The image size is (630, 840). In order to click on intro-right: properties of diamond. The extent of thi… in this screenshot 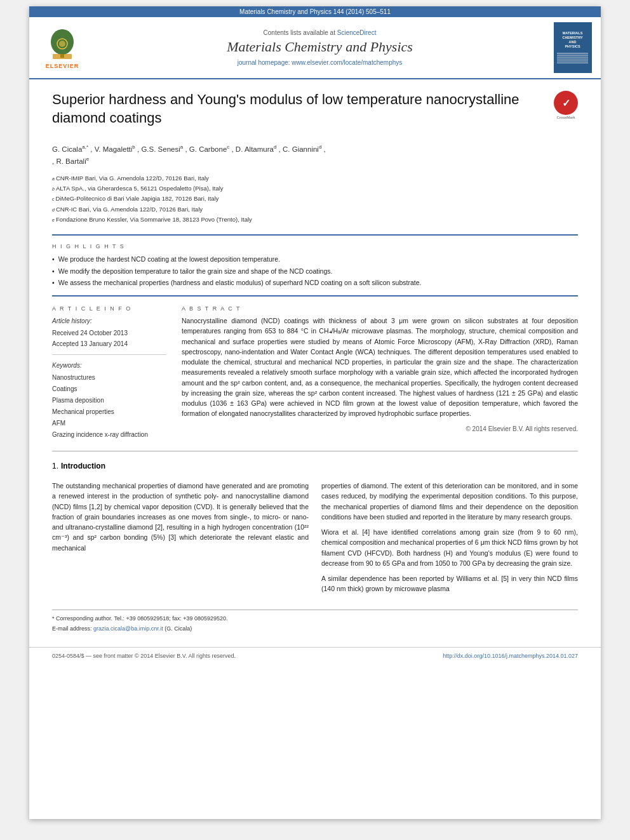, I will do `click(450, 540)`.